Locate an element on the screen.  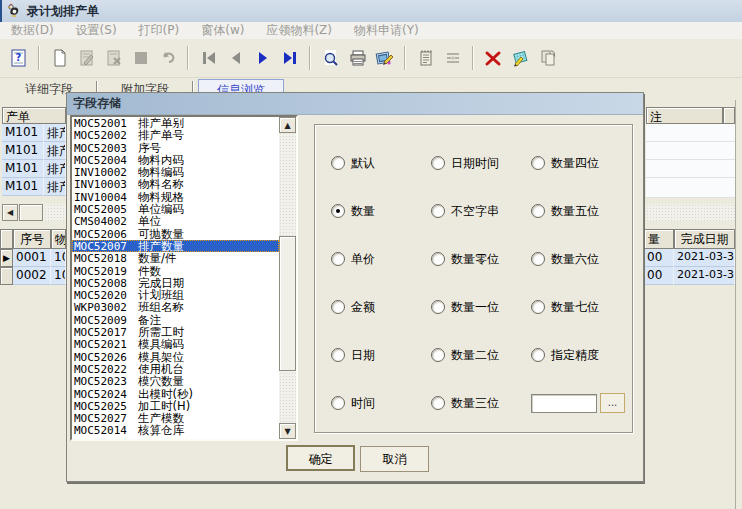
help-contents-icon: ? is located at coordinates (18, 58).